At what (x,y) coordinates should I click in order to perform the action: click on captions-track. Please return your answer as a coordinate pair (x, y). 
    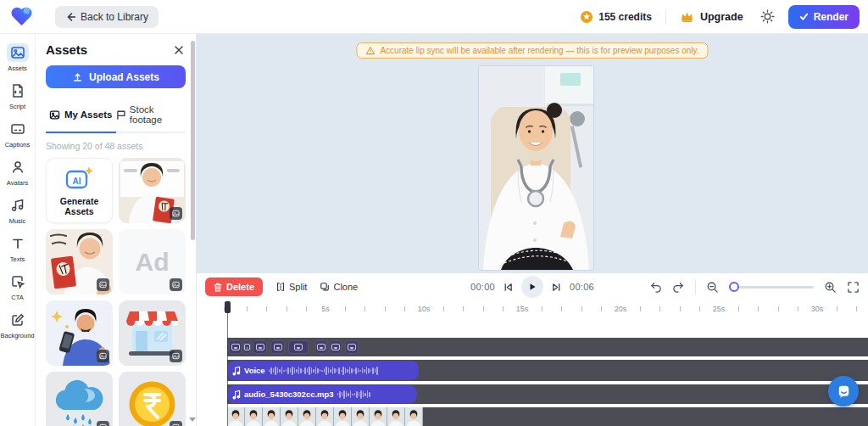
    Looking at the image, I should click on (548, 347).